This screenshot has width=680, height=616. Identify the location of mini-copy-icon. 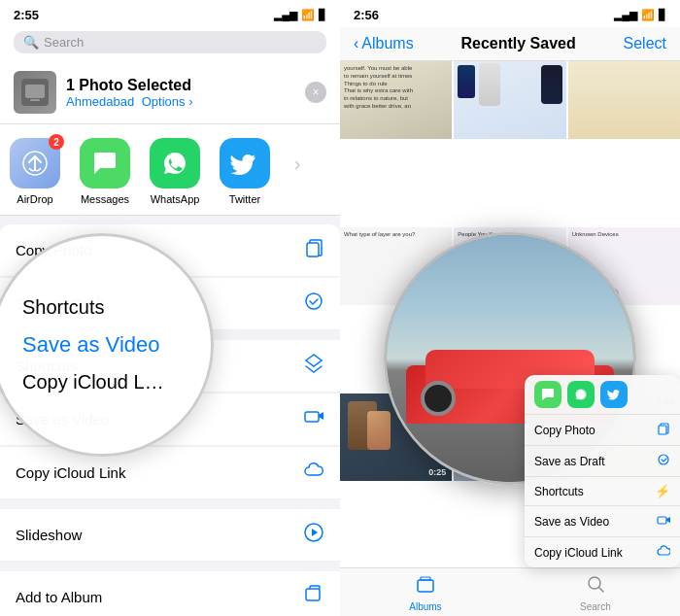
(663, 429).